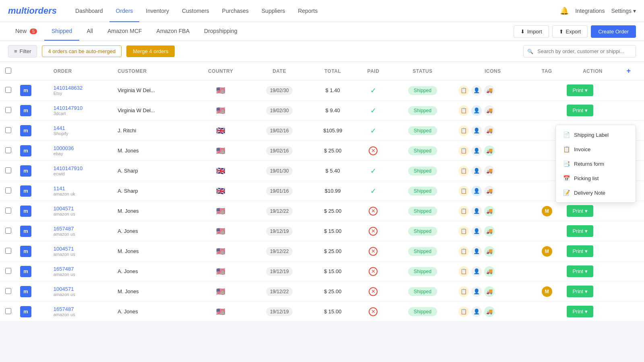 The height and width of the screenshot is (362, 644). Describe the element at coordinates (157, 11) in the screenshot. I see `nav-inventory: Inventory` at that location.